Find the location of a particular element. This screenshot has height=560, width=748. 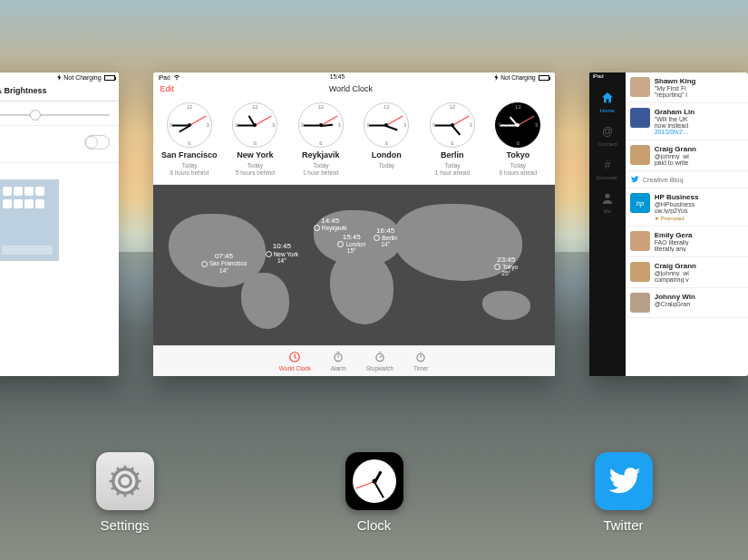

city-new-york: 12369 New York Today5 hours behind is located at coordinates (255, 140).